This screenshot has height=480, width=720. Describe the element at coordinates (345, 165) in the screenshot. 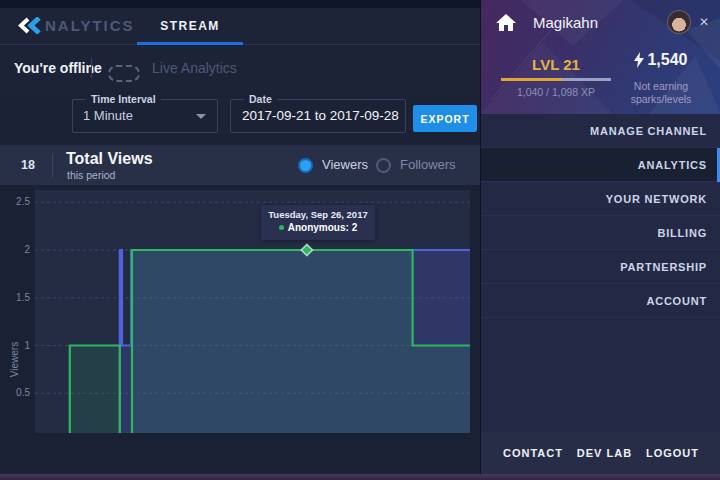

I see `viewers-radio-label: Viewers` at that location.